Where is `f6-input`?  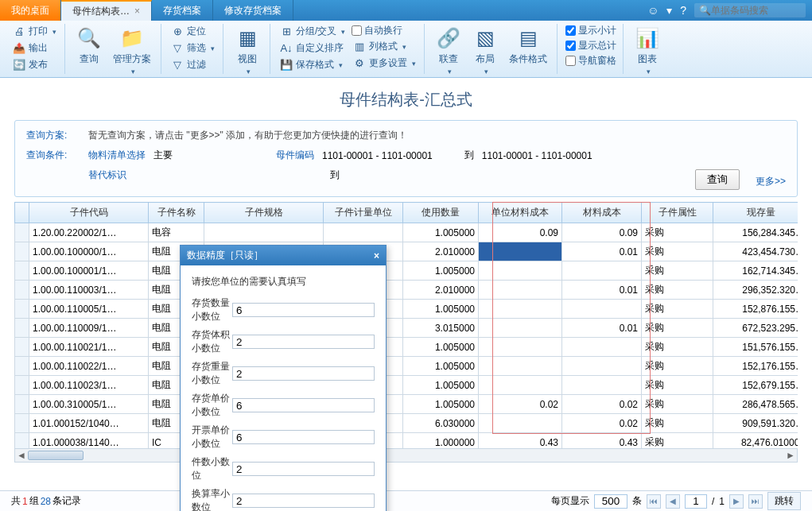 f6-input is located at coordinates (304, 469).